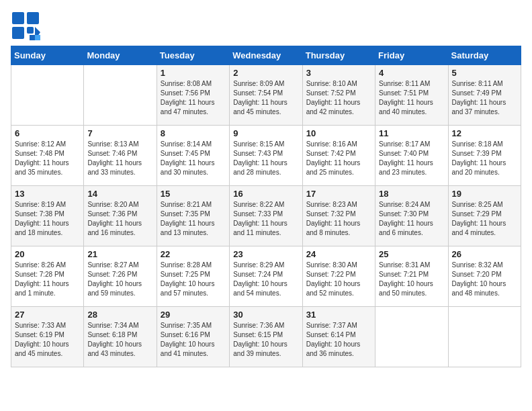  Describe the element at coordinates (120, 156) in the screenshot. I see `calendar-cell: 7Sunrise: 8:13 AM Sunset: 7:46 PM Daylig…` at that location.